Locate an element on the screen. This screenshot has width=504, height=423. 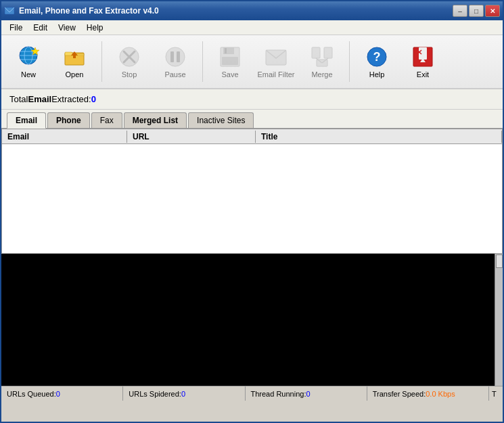
open-label: Open is located at coordinates (74, 74).